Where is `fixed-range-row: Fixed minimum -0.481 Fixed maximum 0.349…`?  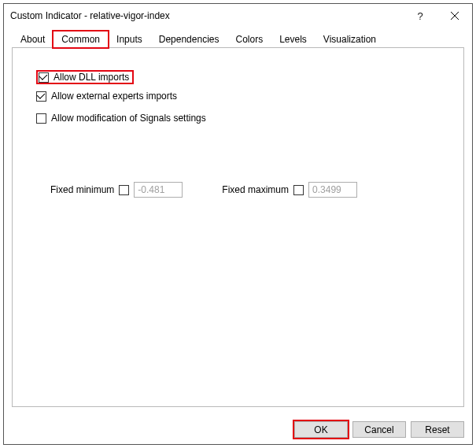 fixed-range-row: Fixed minimum -0.481 Fixed maximum 0.349… is located at coordinates (247, 190).